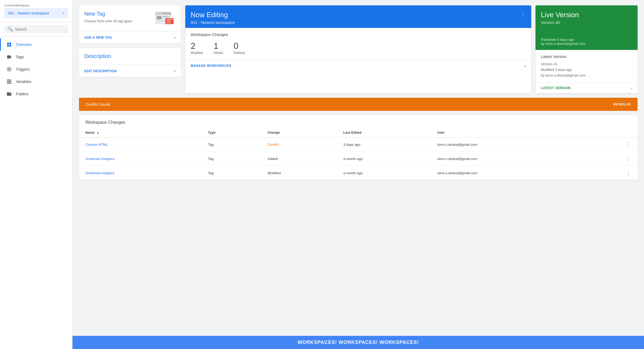  I want to click on live-version-header: Live Version Version 40, so click(587, 20).